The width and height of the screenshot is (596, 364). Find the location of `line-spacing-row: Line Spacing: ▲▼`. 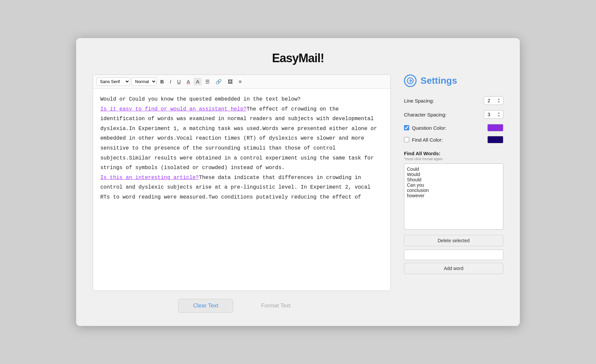

line-spacing-row: Line Spacing: ▲▼ is located at coordinates (454, 101).